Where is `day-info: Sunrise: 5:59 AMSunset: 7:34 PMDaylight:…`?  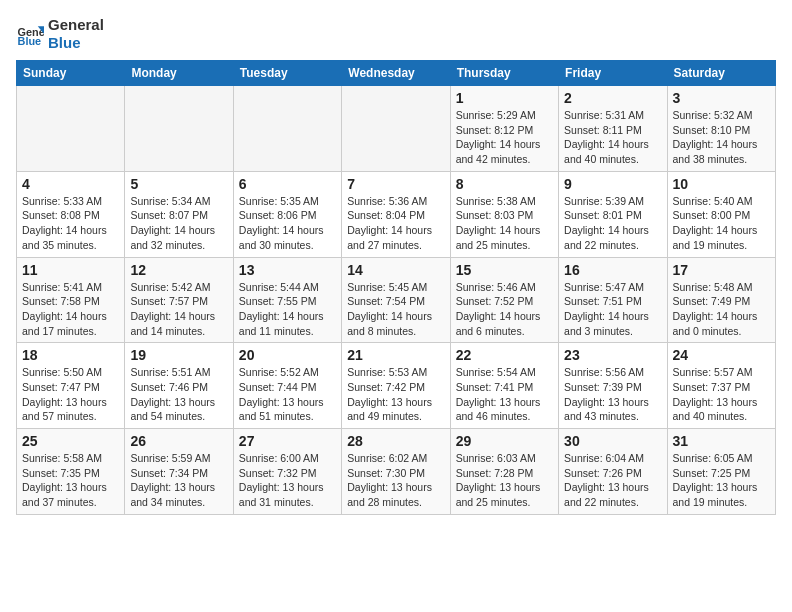 day-info: Sunrise: 5:59 AMSunset: 7:34 PMDaylight:… is located at coordinates (178, 480).